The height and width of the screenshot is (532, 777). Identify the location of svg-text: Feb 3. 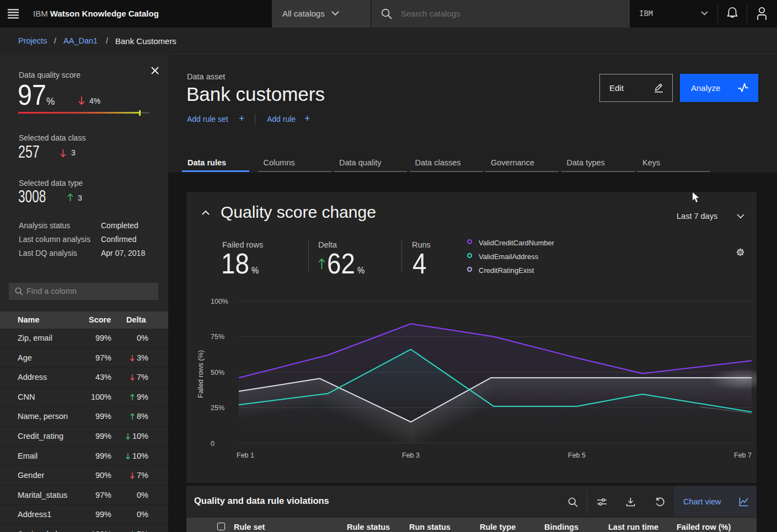
(411, 455).